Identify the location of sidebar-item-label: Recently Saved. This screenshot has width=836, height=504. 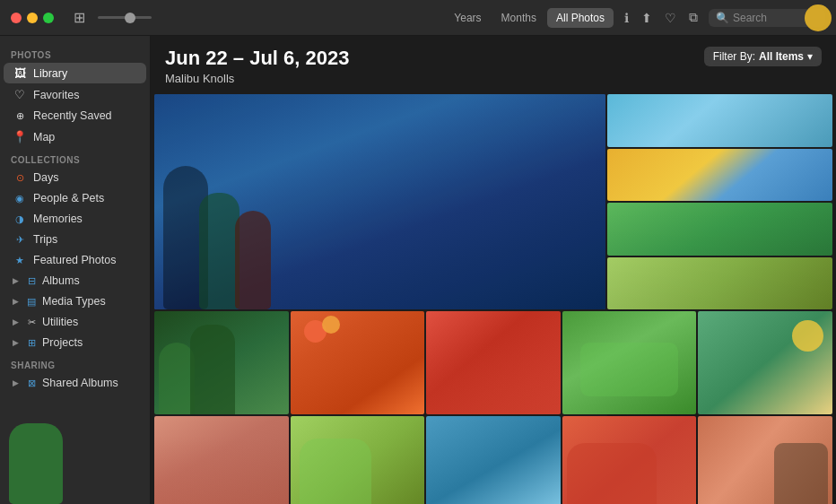
(73, 116).